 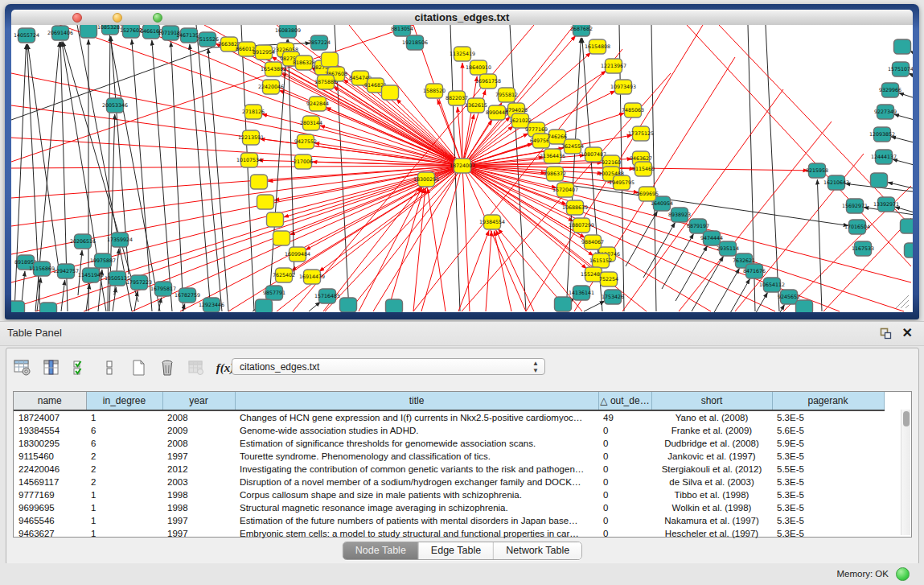 What do you see at coordinates (449, 417) in the screenshot?
I see `table-row: 1872400712008Changes of HCN gene express…` at bounding box center [449, 417].